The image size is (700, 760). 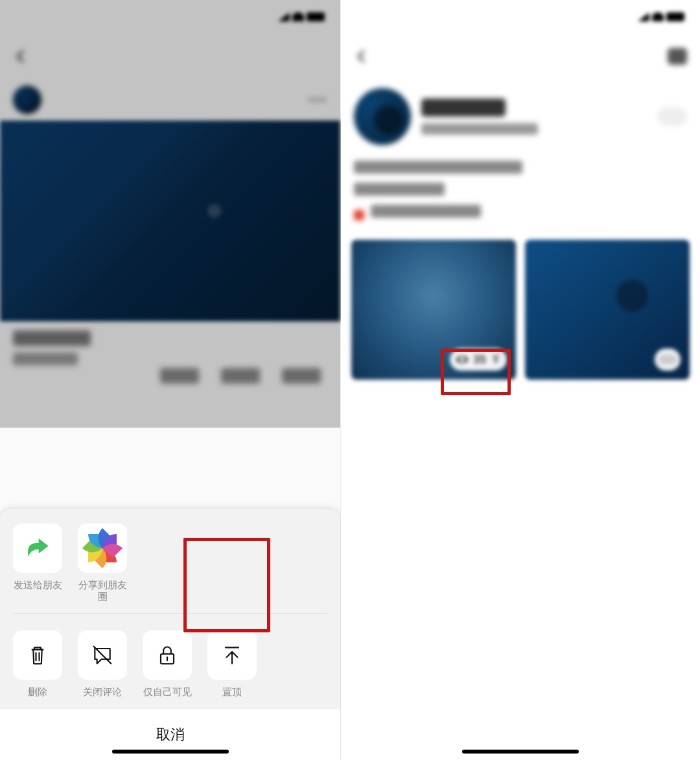 I want to click on action-pin-top: 置顶, so click(x=232, y=664).